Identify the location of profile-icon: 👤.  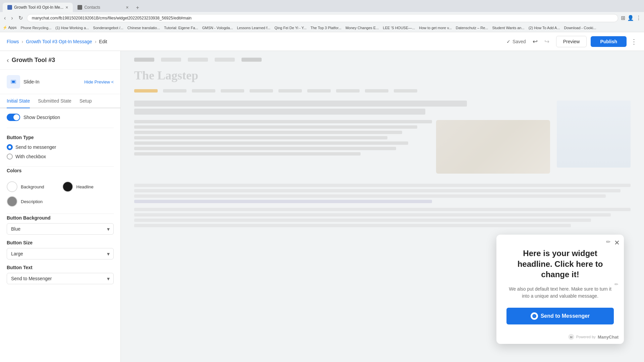
(631, 18).